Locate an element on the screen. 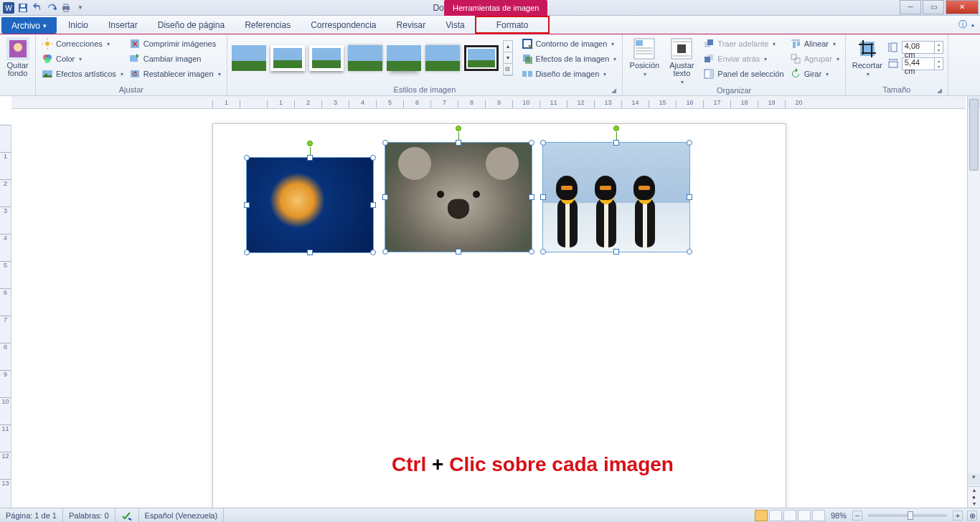 The width and height of the screenshot is (980, 522). scroll-down-icon: ▾ is located at coordinates (974, 479).